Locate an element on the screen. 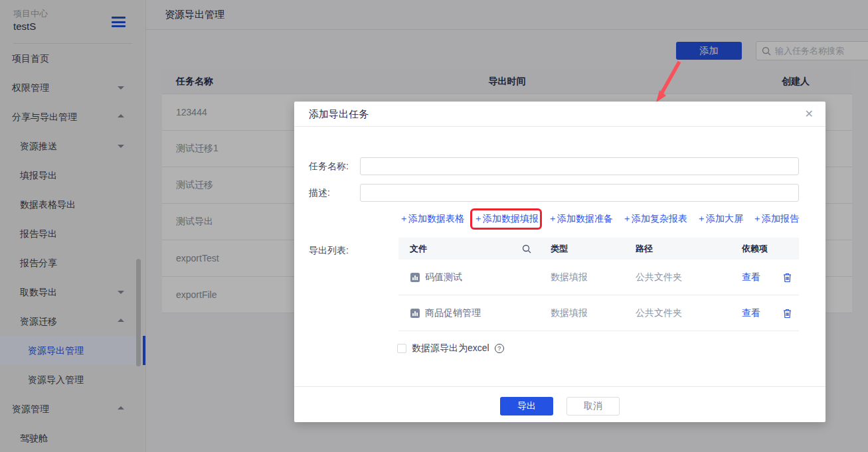  excel-export-option: 数据源导出为excel ? is located at coordinates (450, 348).